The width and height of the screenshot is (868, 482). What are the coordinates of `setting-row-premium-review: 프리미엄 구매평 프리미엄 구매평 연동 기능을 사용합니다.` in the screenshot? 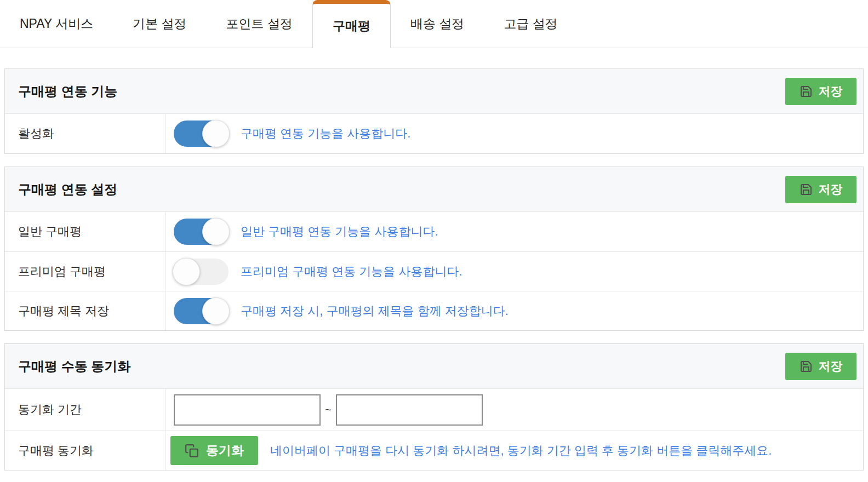 It's located at (434, 271).